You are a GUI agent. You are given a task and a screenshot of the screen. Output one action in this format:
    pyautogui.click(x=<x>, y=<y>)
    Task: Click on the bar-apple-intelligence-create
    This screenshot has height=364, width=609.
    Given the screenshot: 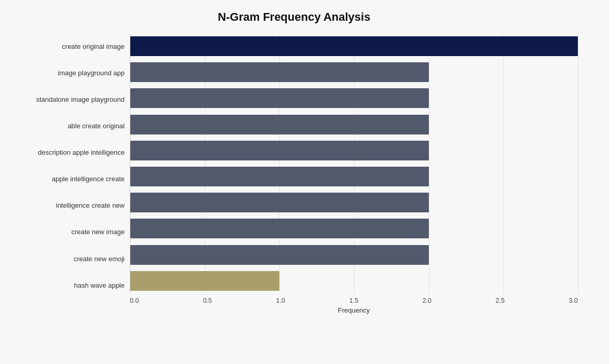 What is the action you would take?
    pyautogui.click(x=279, y=177)
    